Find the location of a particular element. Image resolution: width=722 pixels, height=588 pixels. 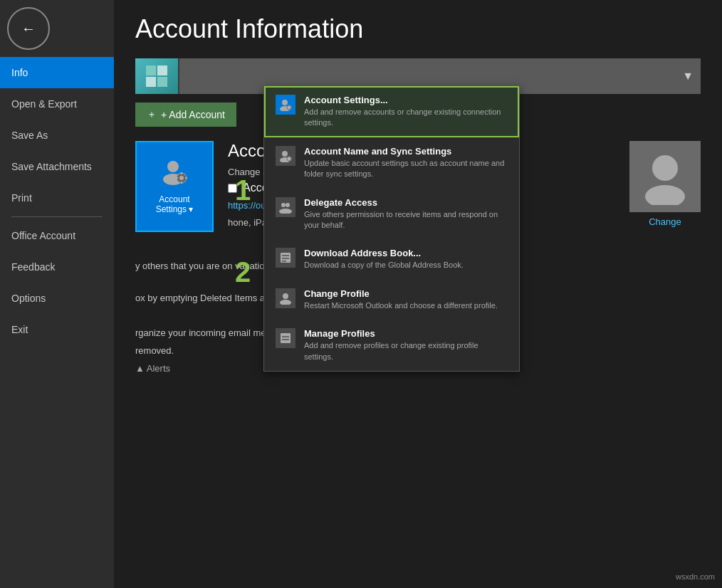

delegate-desc: Give others permission to receive items … is located at coordinates (406, 221).